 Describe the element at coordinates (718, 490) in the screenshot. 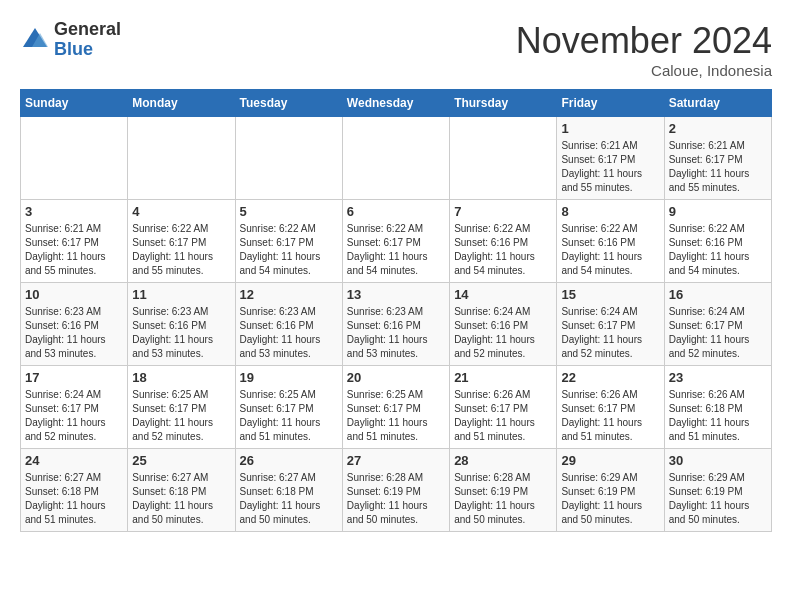

I see `calendar-cell: 30Sunrise: 6:29 AM Sunset: 6:19 PM Dayli…` at that location.